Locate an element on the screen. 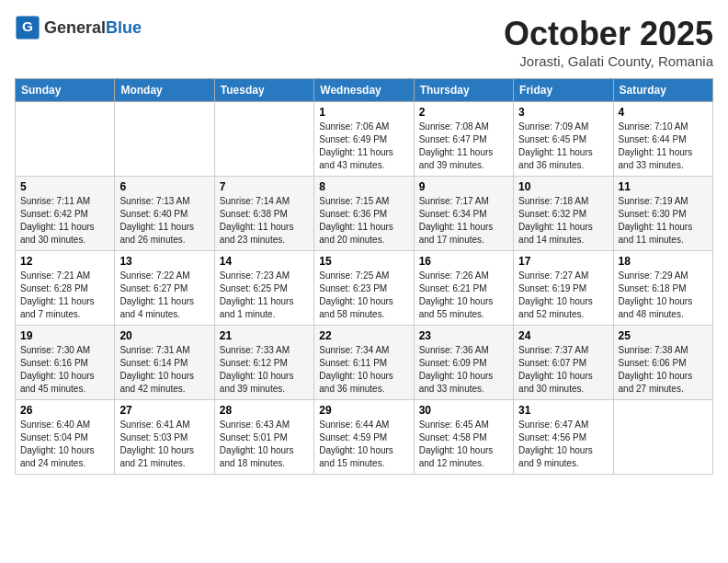 The height and width of the screenshot is (563, 728). day-info: Sunrise: 7:25 AMSunset: 6:23 PMDaylight:… is located at coordinates (364, 295).